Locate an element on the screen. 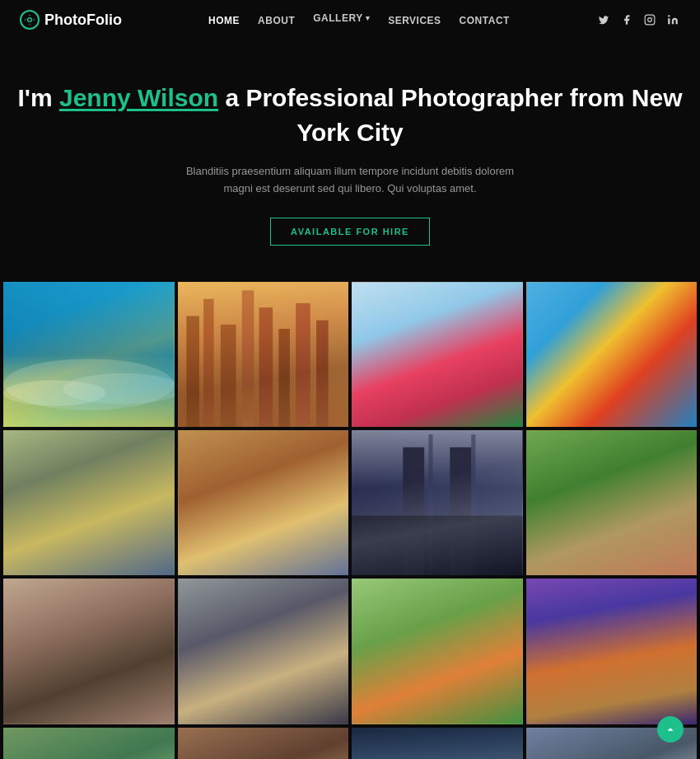 This screenshot has height=759, width=700. nav-home: HOME is located at coordinates (224, 21).